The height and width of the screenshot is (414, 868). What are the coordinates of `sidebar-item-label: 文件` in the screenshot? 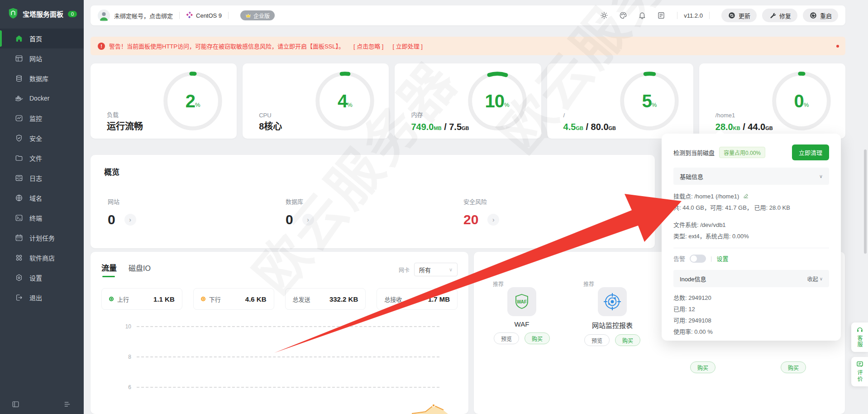 It's located at (36, 158).